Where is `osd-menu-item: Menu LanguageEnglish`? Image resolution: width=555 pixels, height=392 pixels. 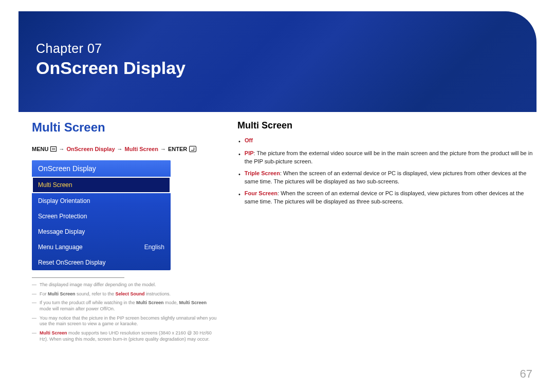 osd-menu-item: Menu LanguageEnglish is located at coordinates (101, 247).